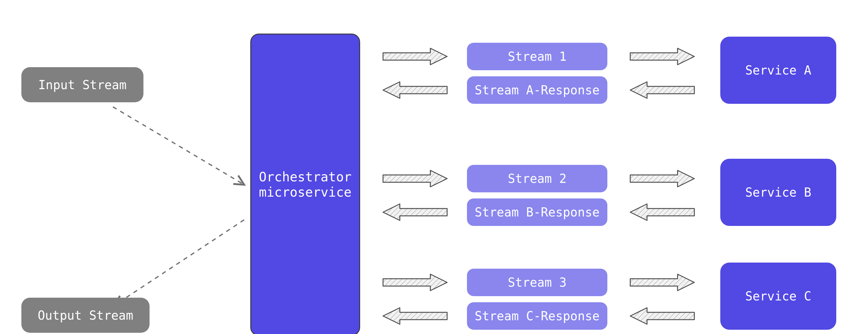  What do you see at coordinates (778, 192) in the screenshot?
I see `service-b-box: Service B` at bounding box center [778, 192].